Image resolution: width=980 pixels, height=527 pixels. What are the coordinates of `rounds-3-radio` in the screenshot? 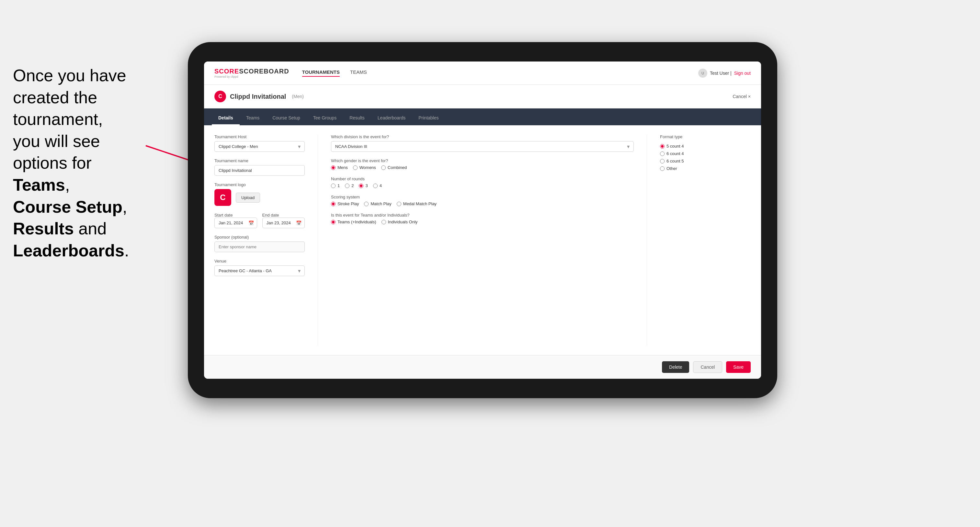 It's located at (361, 186).